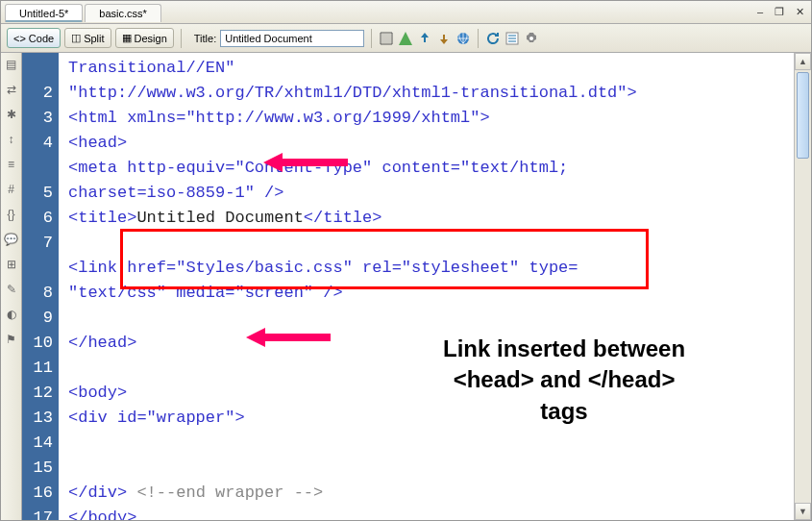 This screenshot has height=521, width=812. What do you see at coordinates (144, 38) in the screenshot?
I see `design-view-button: ▦ Design` at bounding box center [144, 38].